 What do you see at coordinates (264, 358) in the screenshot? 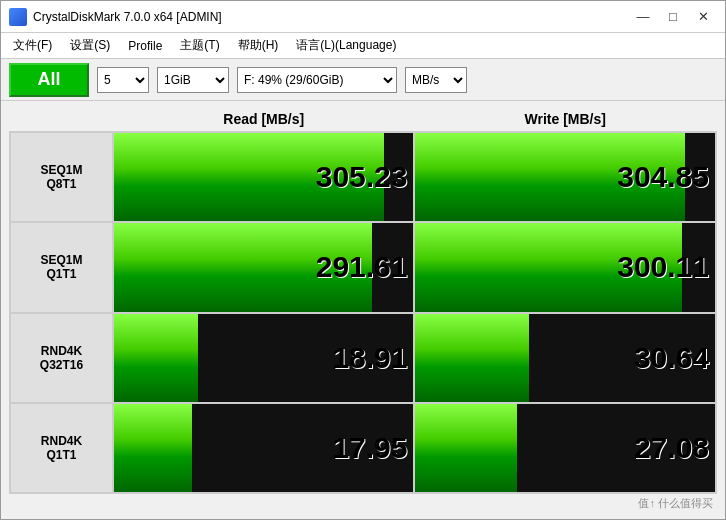
I see `read-cell: 18.91` at bounding box center [264, 358].